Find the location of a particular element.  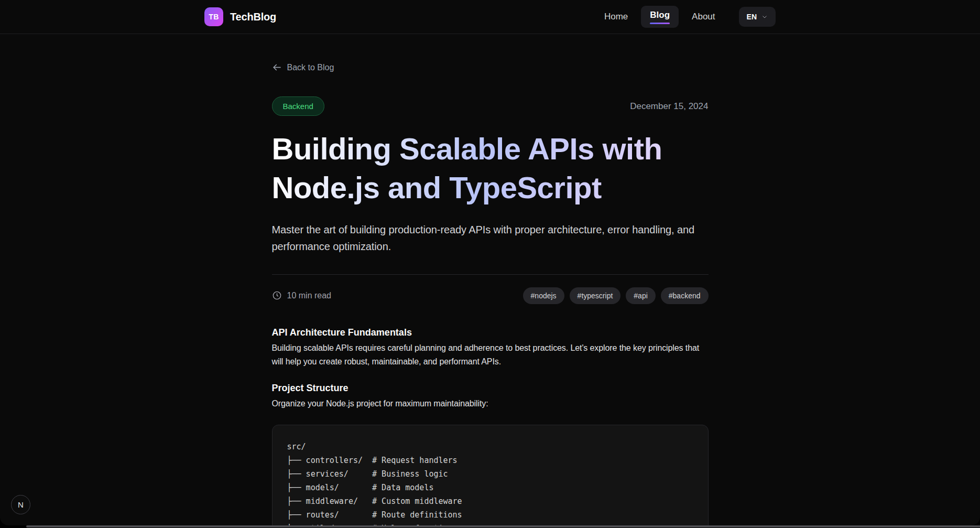

tag-list: #nodejs#typescript#api#backend is located at coordinates (616, 296).